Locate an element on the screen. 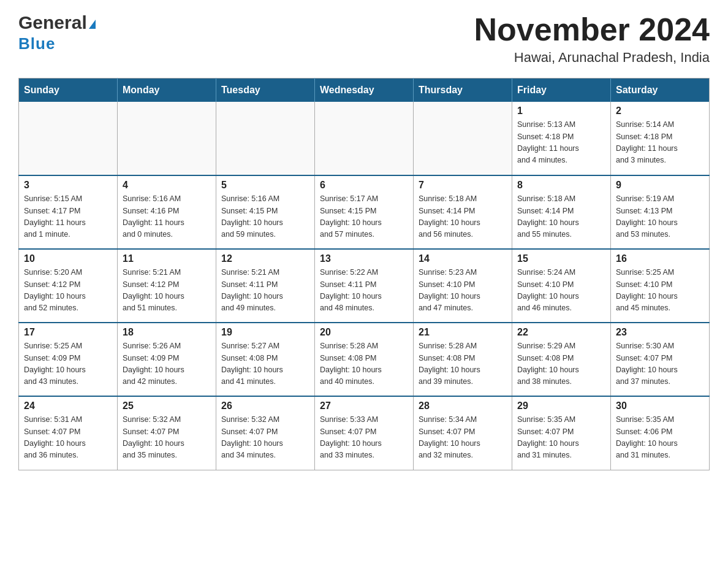  logo-general-text: General is located at coordinates (57, 23).